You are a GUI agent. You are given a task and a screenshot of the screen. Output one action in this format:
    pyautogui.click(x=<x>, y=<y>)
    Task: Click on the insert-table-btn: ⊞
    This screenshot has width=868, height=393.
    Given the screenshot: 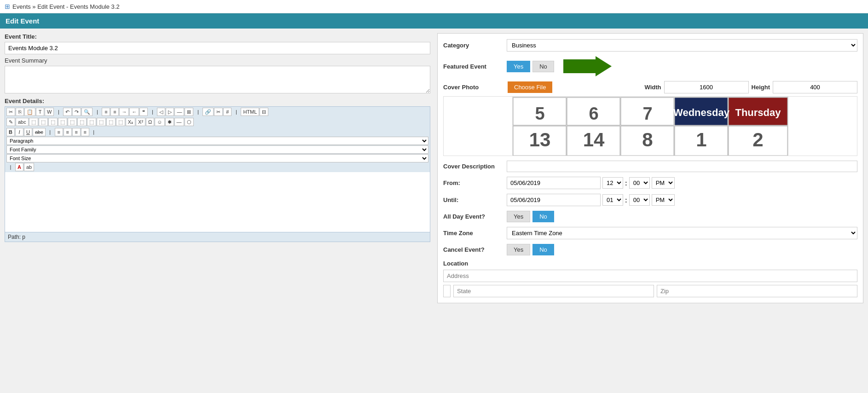 What is the action you would take?
    pyautogui.click(x=189, y=112)
    